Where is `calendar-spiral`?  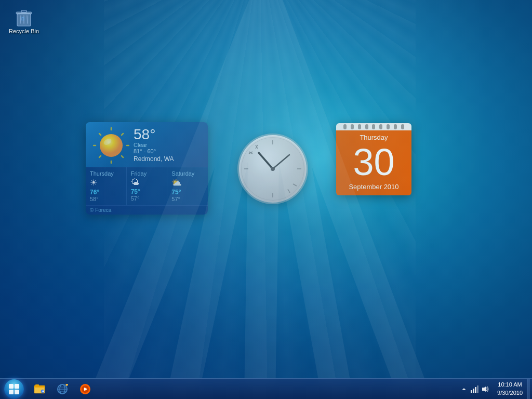 calendar-spiral is located at coordinates (374, 127).